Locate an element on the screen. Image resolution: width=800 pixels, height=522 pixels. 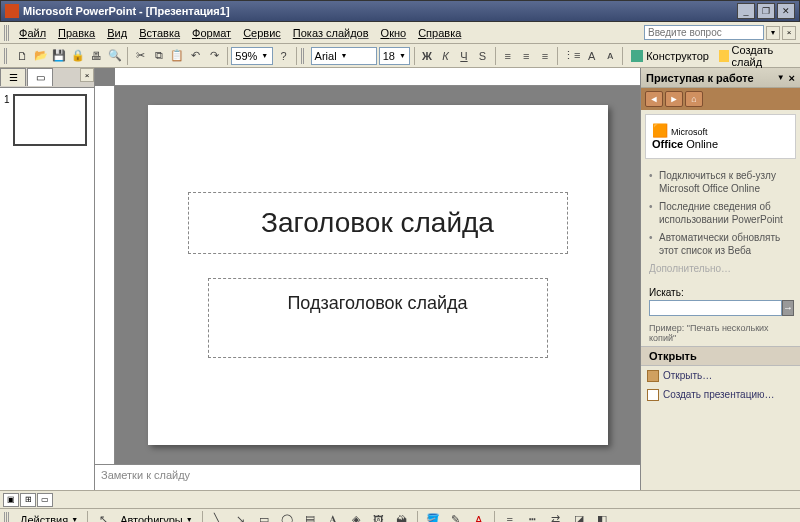
dash-style-tool: ┅ is located at coordinates (533, 516).